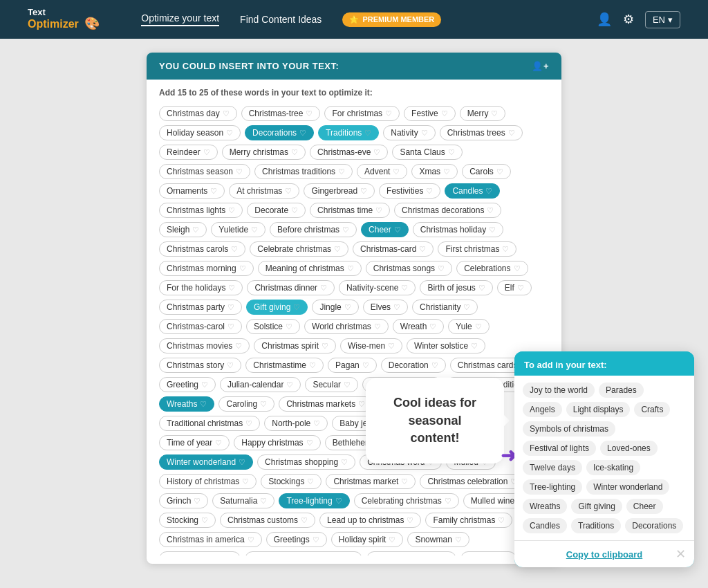  What do you see at coordinates (192, 191) in the screenshot?
I see `tag-item: Ornaments ♡` at bounding box center [192, 191].